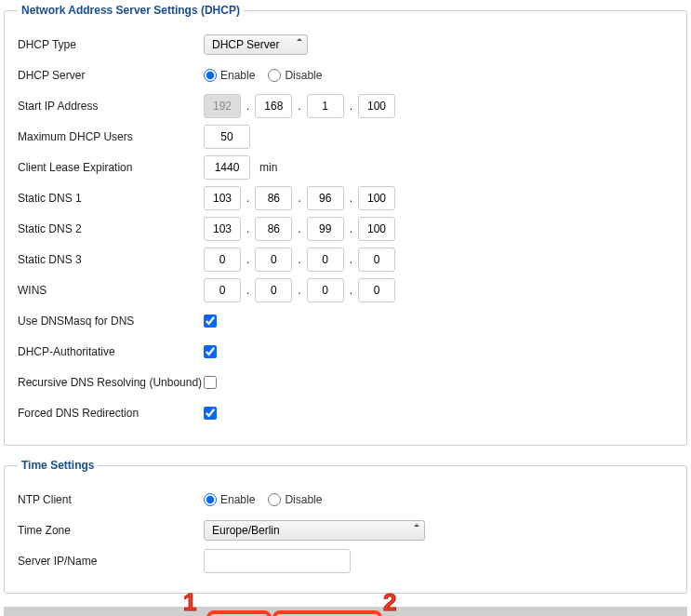 The height and width of the screenshot is (616, 691). I want to click on start-ip-o2, so click(273, 106).